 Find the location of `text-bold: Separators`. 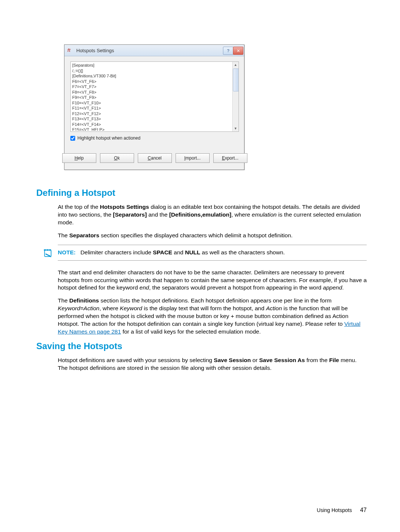

text-bold: Separators is located at coordinates (84, 235).